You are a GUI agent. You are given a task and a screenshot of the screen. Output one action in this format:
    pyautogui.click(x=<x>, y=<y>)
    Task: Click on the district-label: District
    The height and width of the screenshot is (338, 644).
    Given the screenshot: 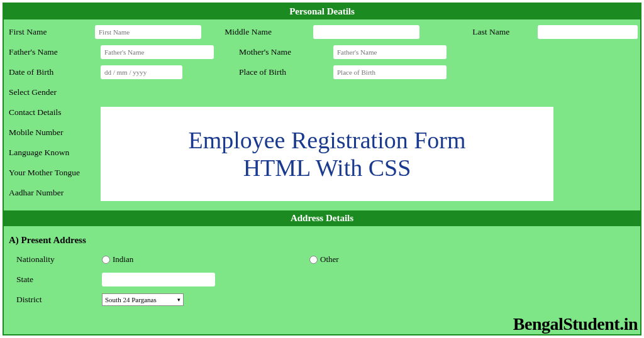 What is the action you would take?
    pyautogui.click(x=58, y=300)
    